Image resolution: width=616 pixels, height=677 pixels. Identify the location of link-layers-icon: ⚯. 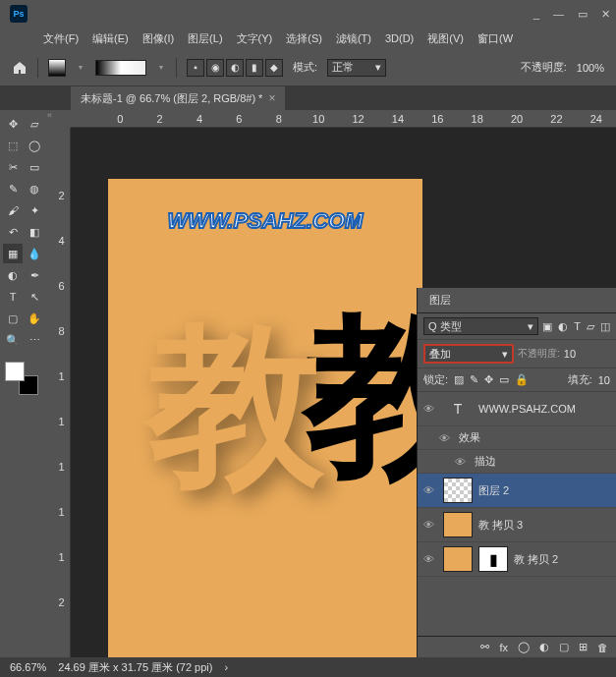
(485, 647).